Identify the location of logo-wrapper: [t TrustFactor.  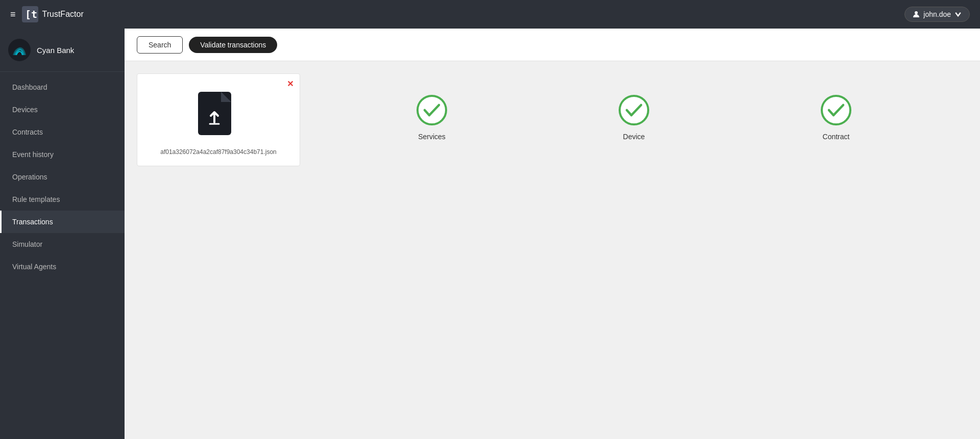
(53, 14).